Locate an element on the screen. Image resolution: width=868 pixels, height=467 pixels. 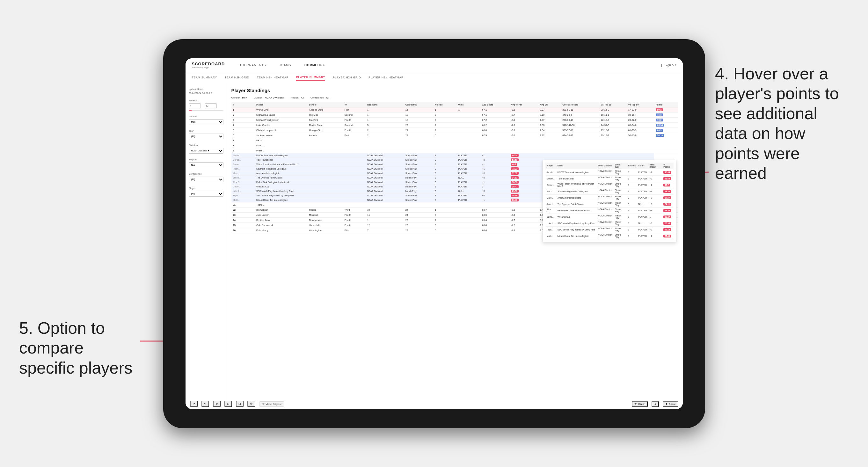
year-select: (All) is located at coordinates (206, 136).